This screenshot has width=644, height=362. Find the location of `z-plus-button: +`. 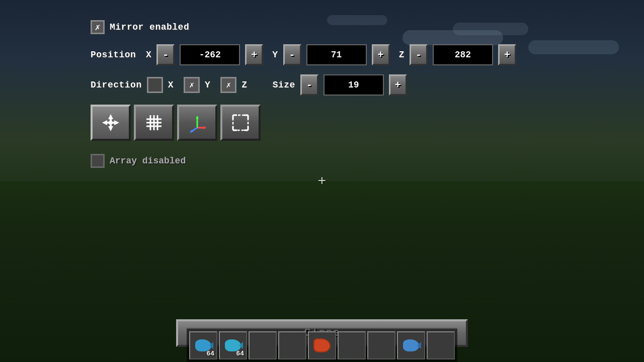

z-plus-button: + is located at coordinates (507, 55).